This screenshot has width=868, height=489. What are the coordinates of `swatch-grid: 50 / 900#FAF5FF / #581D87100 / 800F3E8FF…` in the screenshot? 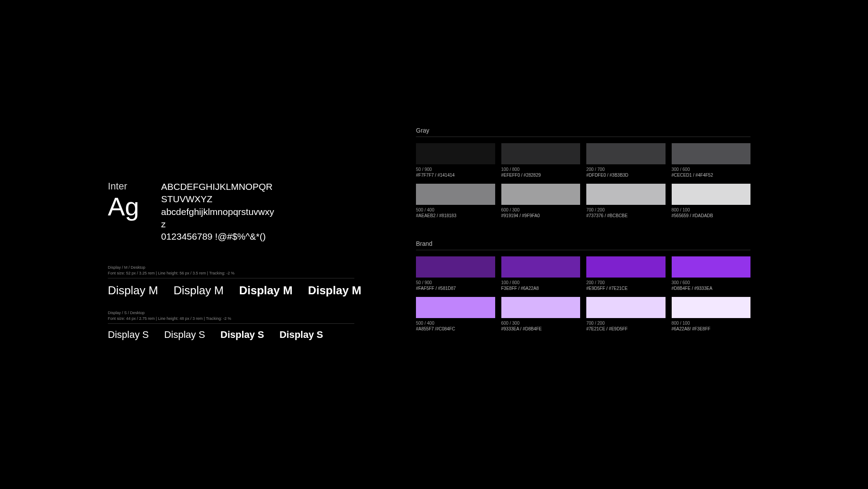 It's located at (583, 294).